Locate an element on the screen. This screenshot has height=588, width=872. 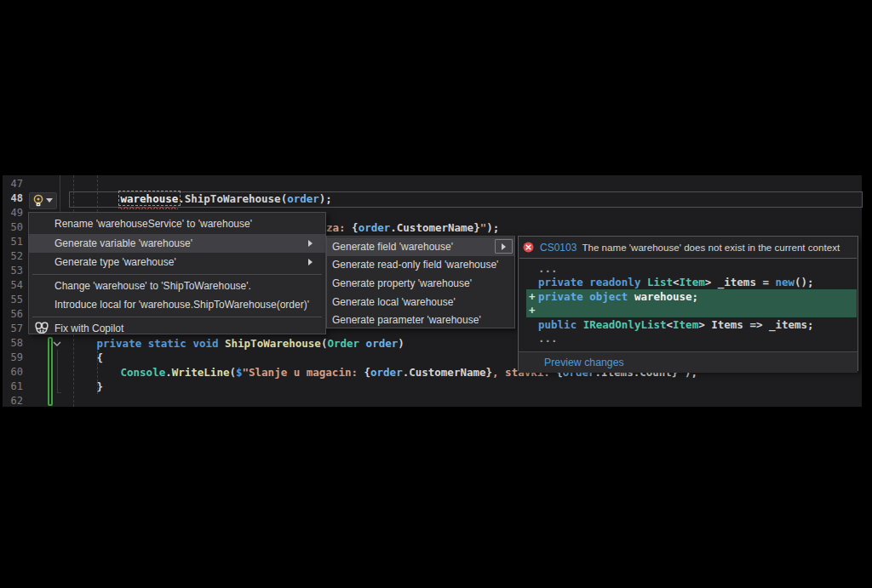
menu-item: Generate variable 'warehouse' is located at coordinates (177, 243).